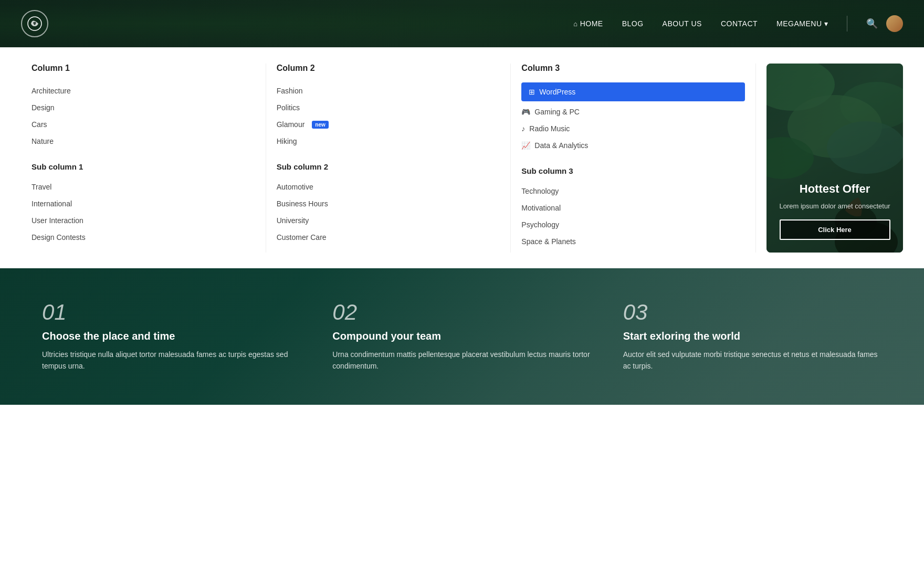 Image resolution: width=924 pixels, height=567 pixels. Describe the element at coordinates (526, 112) in the screenshot. I see `gaming-icon: 🎮` at that location.